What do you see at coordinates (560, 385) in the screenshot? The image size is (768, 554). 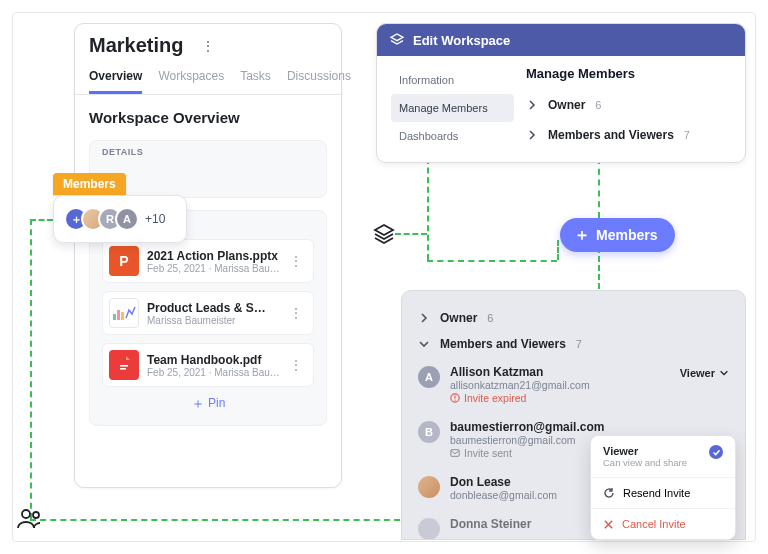 I see `member-email: allisonkatzman21@gmail.com` at bounding box center [560, 385].